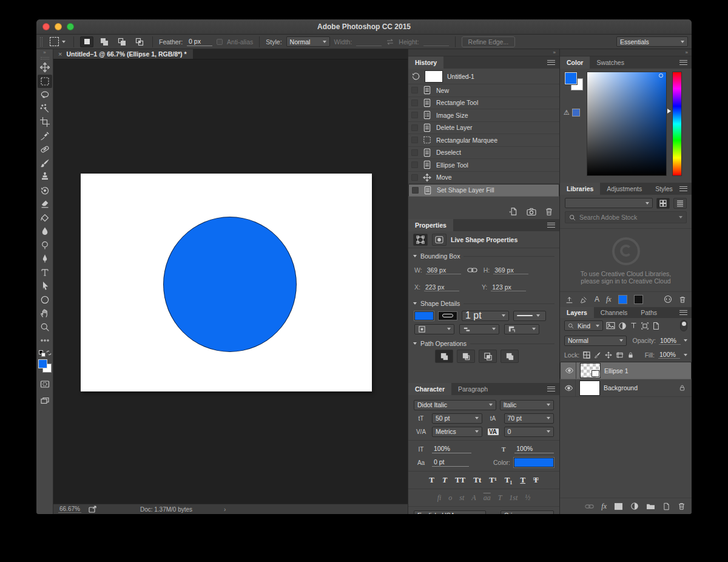 This screenshot has height=562, width=728. I want to click on tab-paths: Paths, so click(649, 313).